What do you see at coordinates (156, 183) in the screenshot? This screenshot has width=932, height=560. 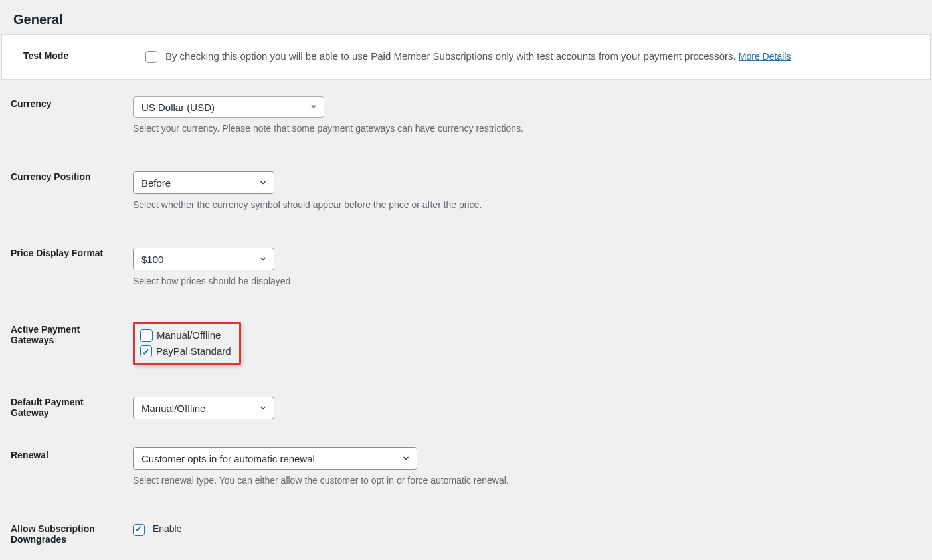 I see `currency-position-value: Before` at bounding box center [156, 183].